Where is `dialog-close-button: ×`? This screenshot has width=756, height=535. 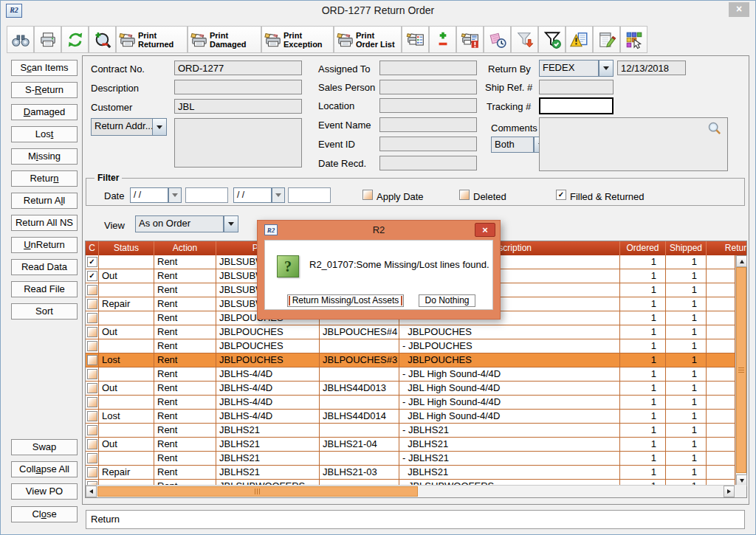 dialog-close-button: × is located at coordinates (485, 230).